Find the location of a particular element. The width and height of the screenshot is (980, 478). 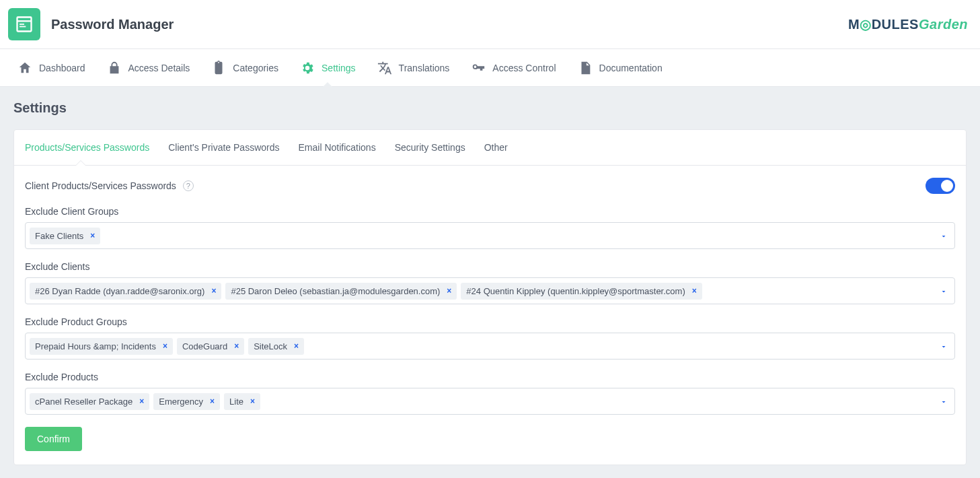

chip-label: #25 Daron Deleo (sebastian.ja@modulesgar… is located at coordinates (335, 291).